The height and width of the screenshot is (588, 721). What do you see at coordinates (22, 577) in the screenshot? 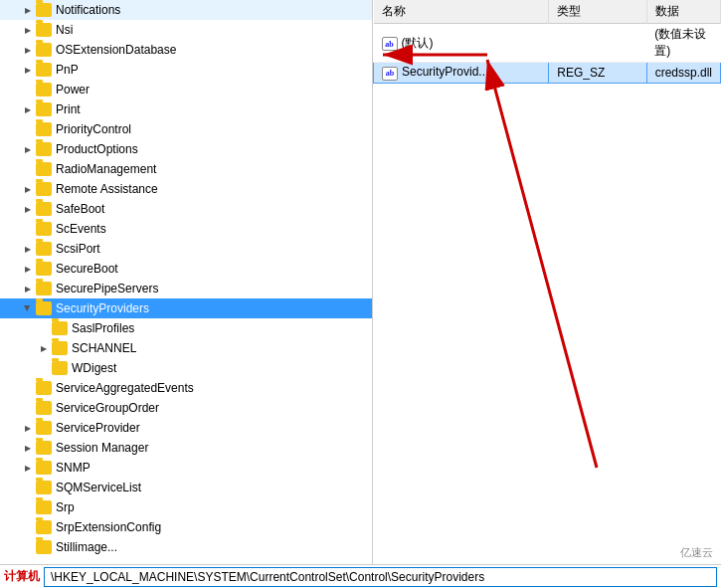
I see `status-label: 计算机` at bounding box center [22, 577].